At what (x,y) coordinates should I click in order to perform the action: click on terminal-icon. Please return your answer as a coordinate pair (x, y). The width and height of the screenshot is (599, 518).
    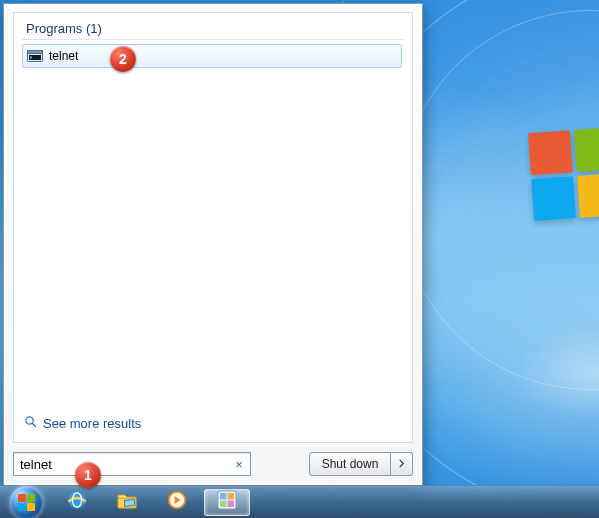
    Looking at the image, I should click on (35, 56).